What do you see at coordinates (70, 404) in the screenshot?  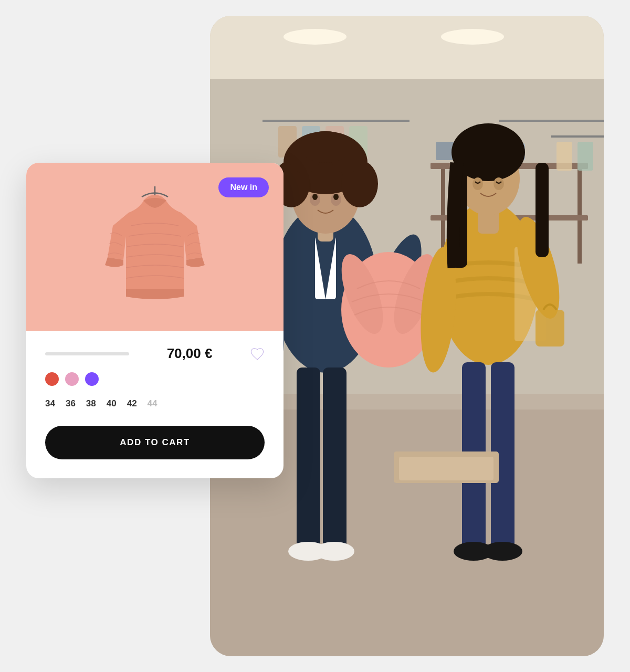 I see `size-36: 36` at bounding box center [70, 404].